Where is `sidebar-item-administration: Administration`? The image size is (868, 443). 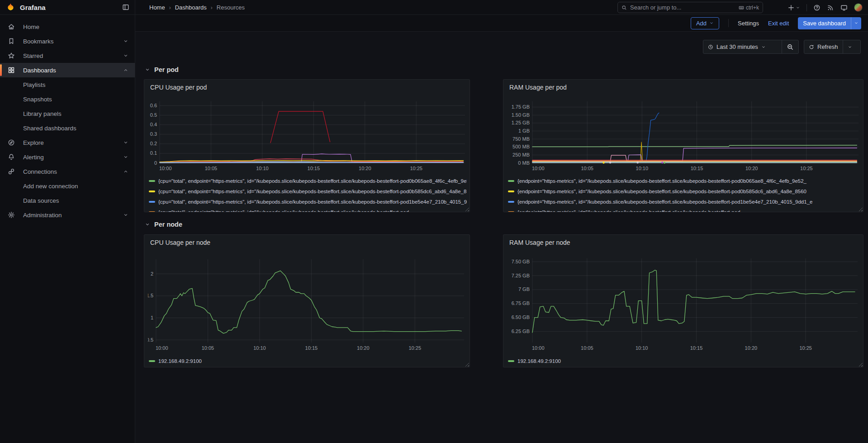 sidebar-item-administration: Administration is located at coordinates (67, 215).